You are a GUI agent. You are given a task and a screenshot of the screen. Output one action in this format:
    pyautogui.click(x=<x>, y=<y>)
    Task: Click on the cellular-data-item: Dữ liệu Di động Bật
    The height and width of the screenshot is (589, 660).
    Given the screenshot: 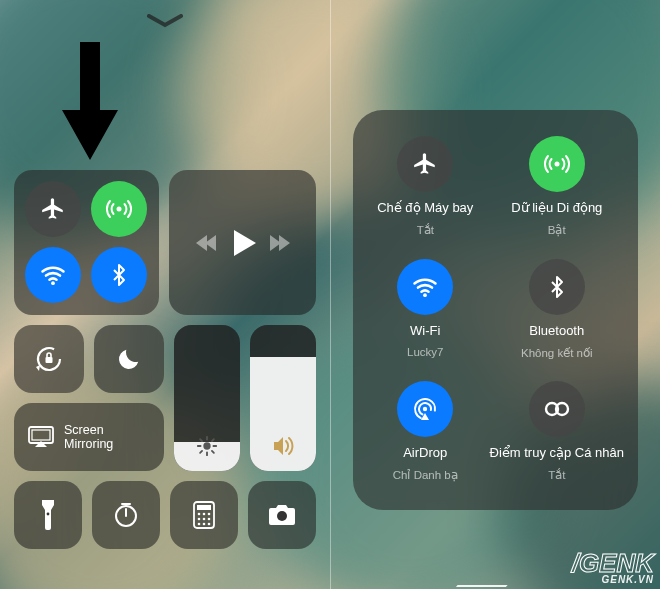 What is the action you would take?
    pyautogui.click(x=558, y=188)
    